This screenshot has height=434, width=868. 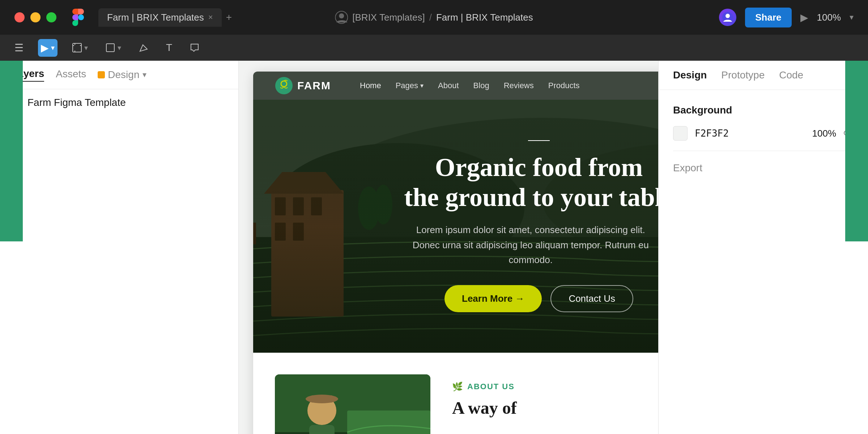 What do you see at coordinates (690, 75) in the screenshot?
I see `tab-design: Design` at bounding box center [690, 75].